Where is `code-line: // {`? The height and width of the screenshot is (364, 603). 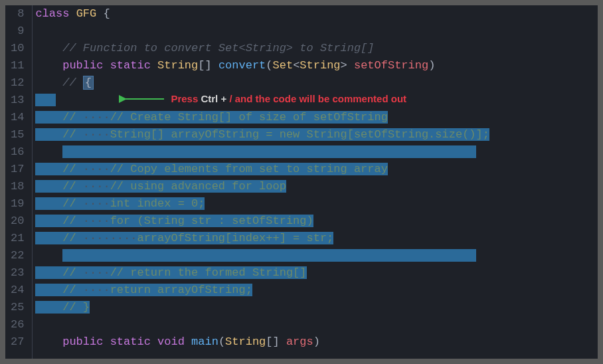 code-line: // { is located at coordinates (316, 83).